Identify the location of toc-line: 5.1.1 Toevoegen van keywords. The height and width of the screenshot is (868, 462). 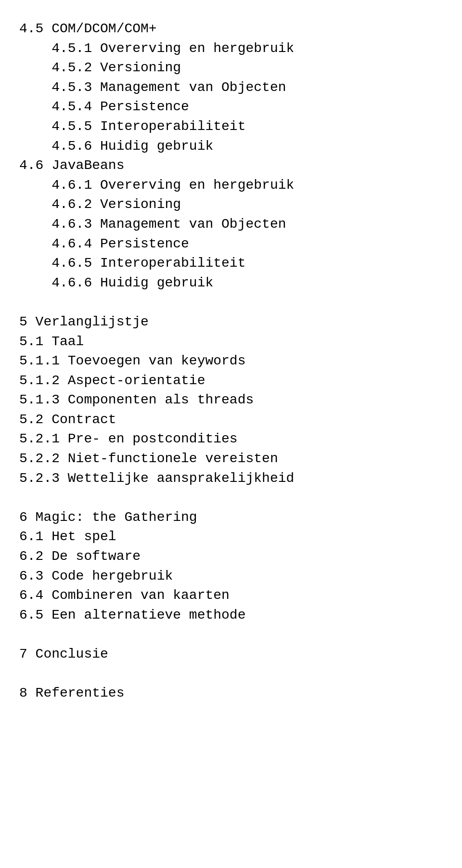
(231, 361).